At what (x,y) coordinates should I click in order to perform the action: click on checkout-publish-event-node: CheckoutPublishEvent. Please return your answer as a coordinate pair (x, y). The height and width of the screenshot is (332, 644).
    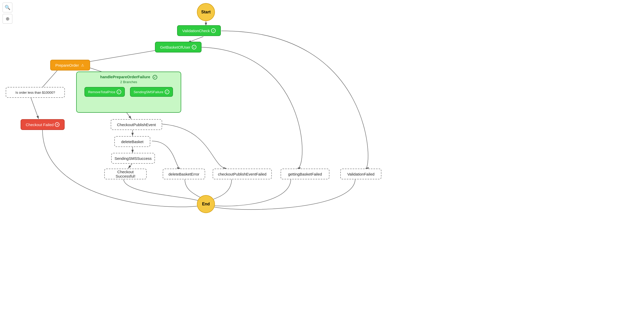
    Looking at the image, I should click on (136, 125).